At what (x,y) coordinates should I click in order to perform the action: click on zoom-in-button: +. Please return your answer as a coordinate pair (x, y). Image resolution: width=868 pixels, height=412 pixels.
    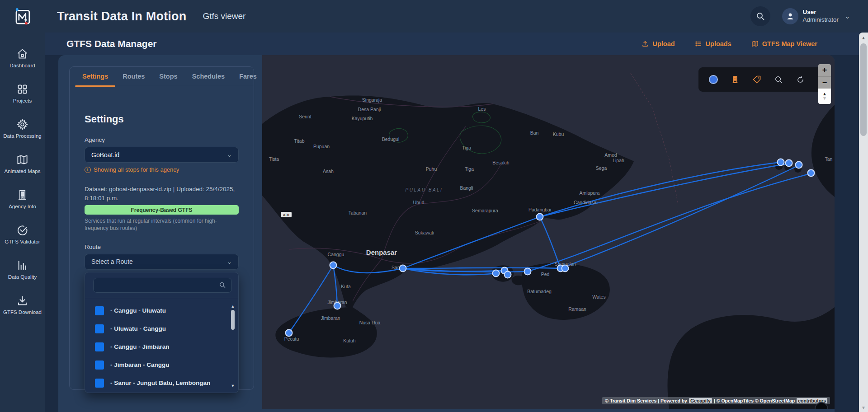
    Looking at the image, I should click on (825, 70).